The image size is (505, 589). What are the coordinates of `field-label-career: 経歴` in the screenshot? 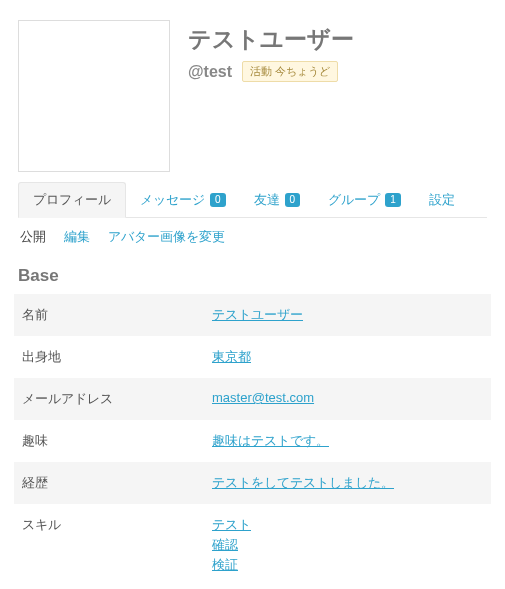 It's located at (117, 483).